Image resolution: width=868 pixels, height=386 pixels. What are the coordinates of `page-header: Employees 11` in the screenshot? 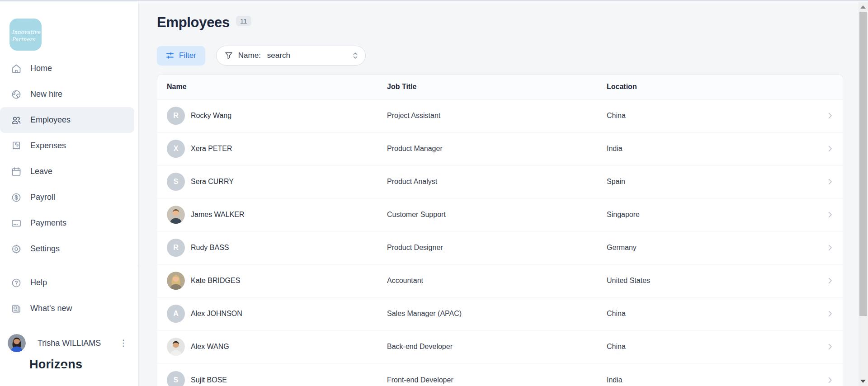 It's located at (499, 16).